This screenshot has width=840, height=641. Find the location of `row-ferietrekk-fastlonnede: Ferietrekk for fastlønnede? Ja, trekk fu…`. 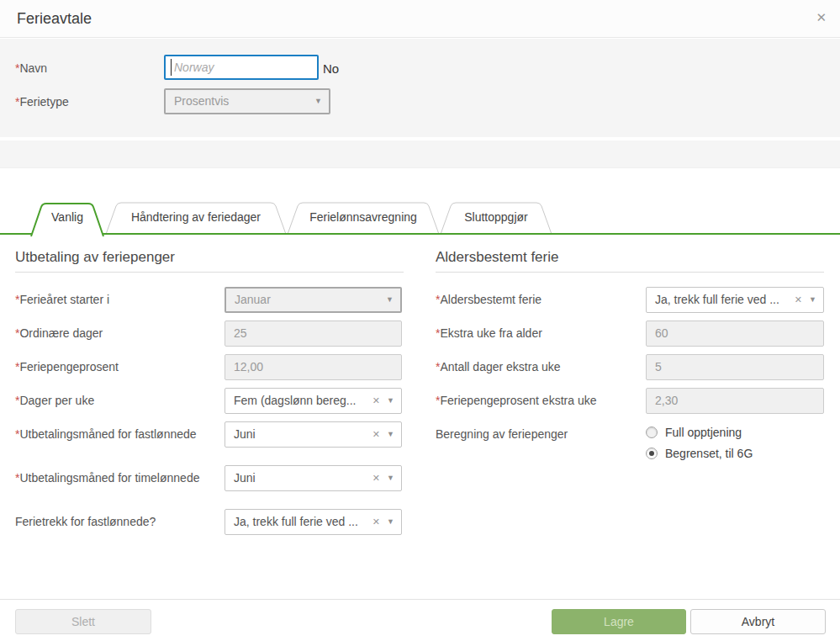

row-ferietrekk-fastlonnede: Ferietrekk for fastlønnede? Ja, trekk fu… is located at coordinates (209, 522).